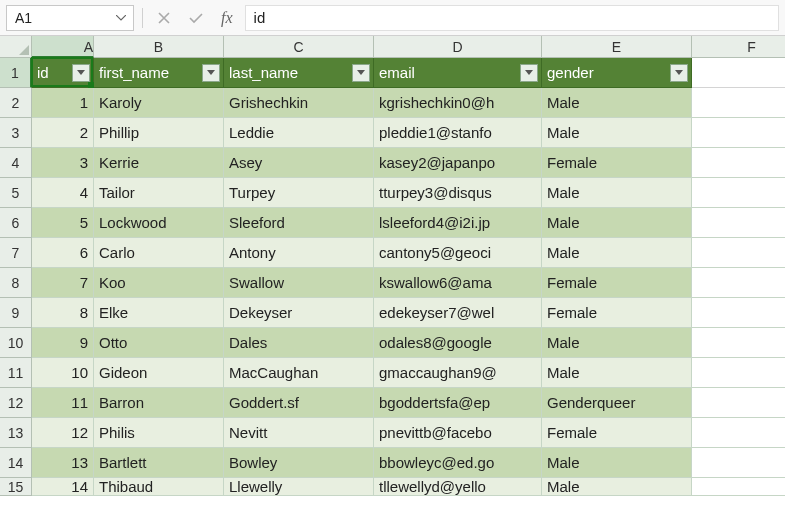 The width and height of the screenshot is (785, 515). I want to click on cell-email: kswallow6@ama, so click(458, 283).